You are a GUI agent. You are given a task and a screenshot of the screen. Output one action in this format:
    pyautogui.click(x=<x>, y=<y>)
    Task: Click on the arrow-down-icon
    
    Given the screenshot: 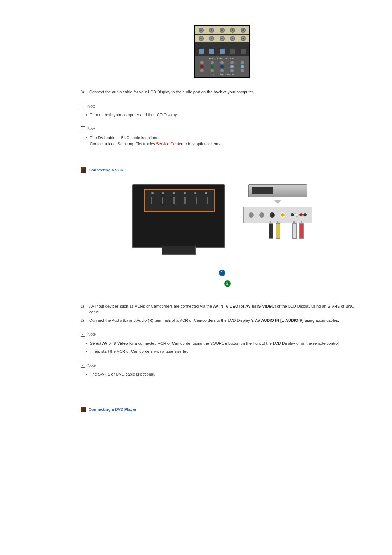 What is the action you would take?
    pyautogui.click(x=278, y=202)
    